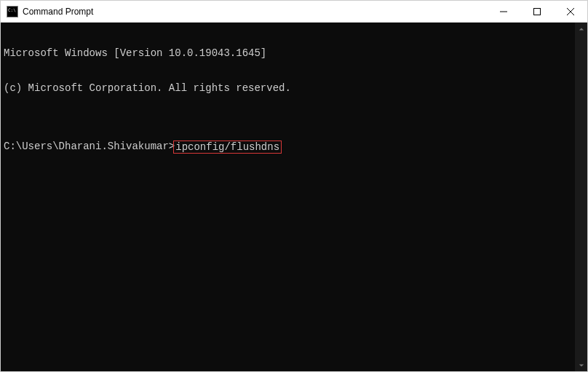 The height and width of the screenshot is (372, 588). I want to click on scroll-track, so click(581, 197).